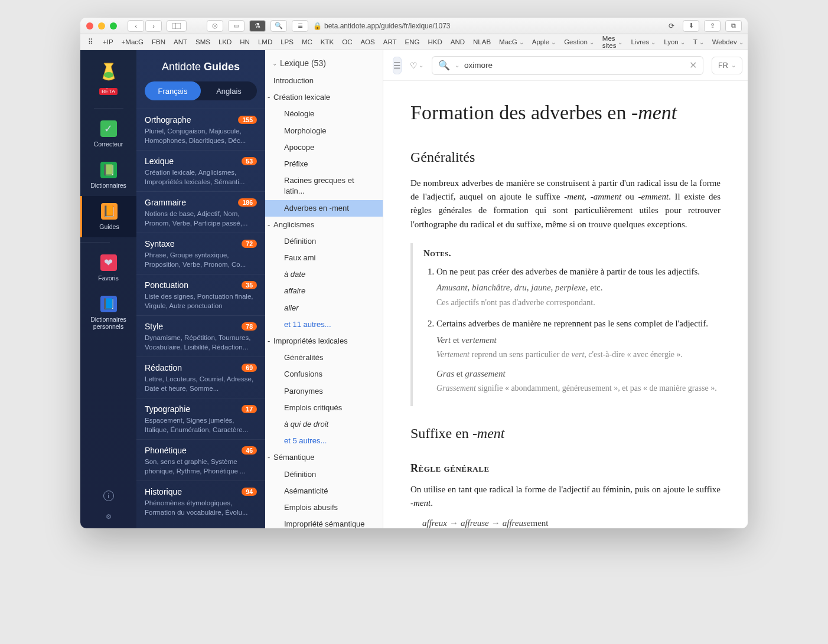  What do you see at coordinates (201, 295) in the screenshot?
I see `category-item: Ponctuation35Liste des signes, Ponctuati…` at bounding box center [201, 295].